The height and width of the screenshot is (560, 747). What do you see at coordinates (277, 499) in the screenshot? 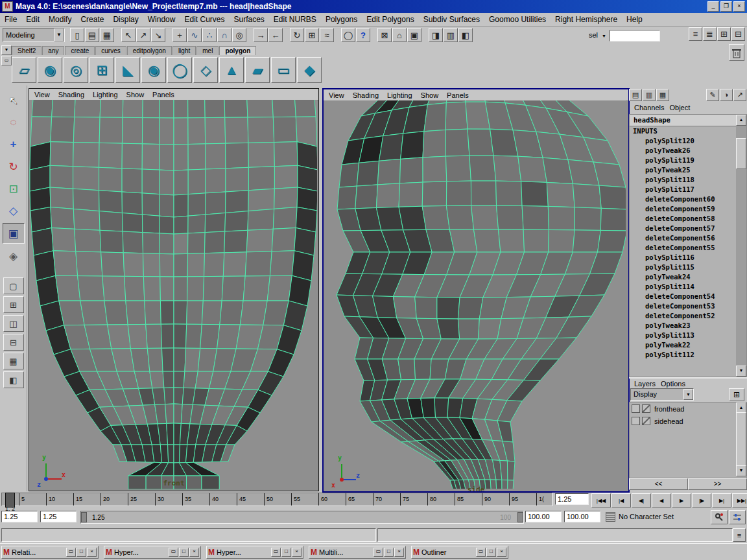
I see `time-slider-track: 51015202530354045505560657075808590951(` at bounding box center [277, 499].